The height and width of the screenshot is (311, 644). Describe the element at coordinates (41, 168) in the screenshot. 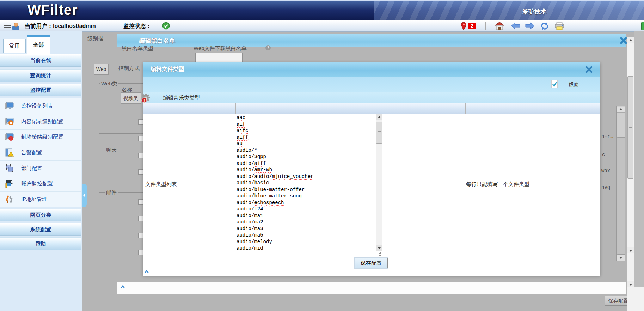

I see `sidebar-item-department-config: 部门配置` at that location.